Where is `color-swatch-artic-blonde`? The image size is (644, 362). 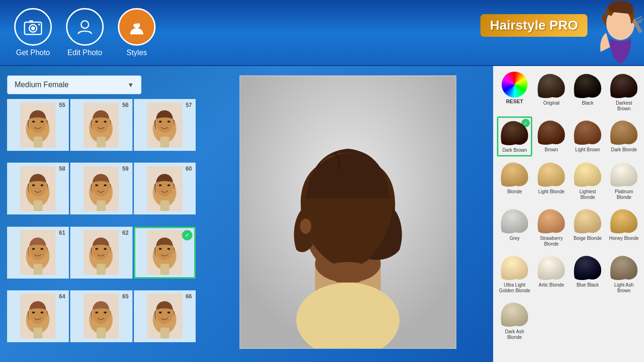
color-swatch-artic-blonde is located at coordinates (552, 268).